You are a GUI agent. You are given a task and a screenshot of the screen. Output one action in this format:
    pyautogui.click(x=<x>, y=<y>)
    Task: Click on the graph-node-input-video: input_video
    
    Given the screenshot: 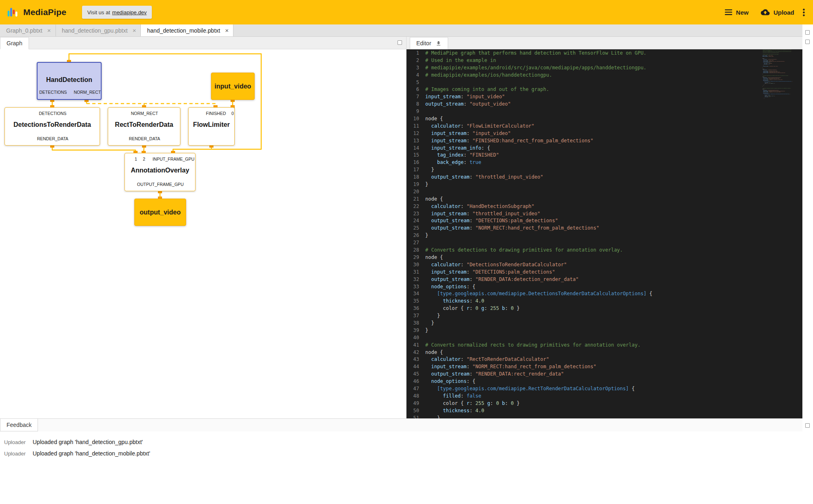 What is the action you would take?
    pyautogui.click(x=233, y=86)
    